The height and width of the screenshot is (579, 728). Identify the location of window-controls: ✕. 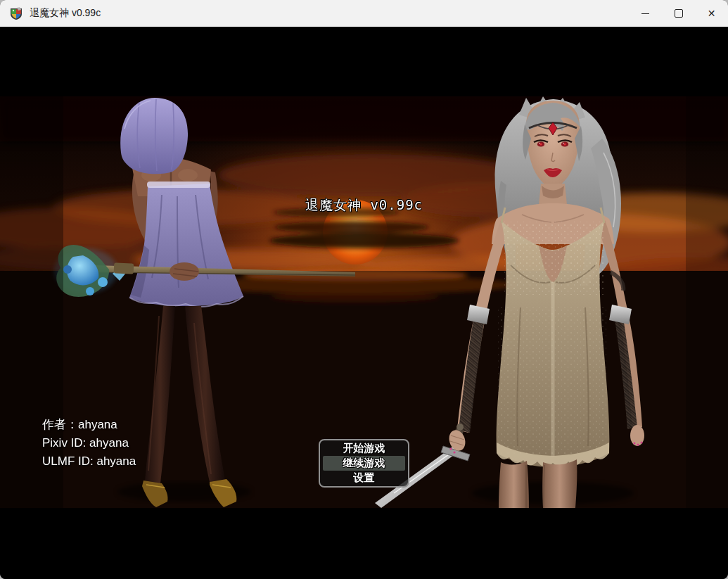
(678, 13).